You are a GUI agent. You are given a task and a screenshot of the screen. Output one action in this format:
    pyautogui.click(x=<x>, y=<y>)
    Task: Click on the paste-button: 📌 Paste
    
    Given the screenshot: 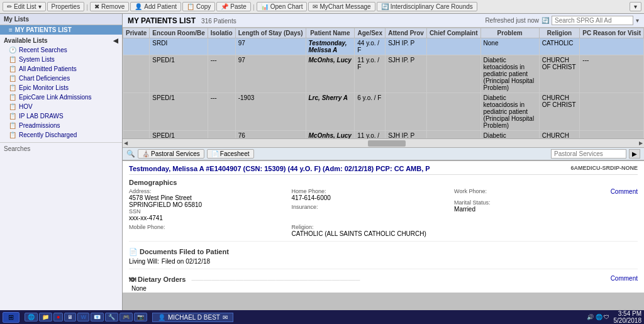 What is the action you would take?
    pyautogui.click(x=234, y=6)
    